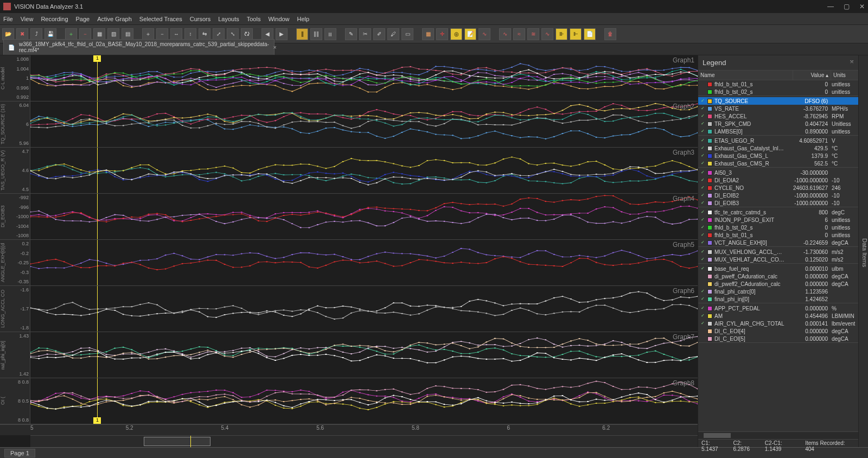  I want to click on toolbar-btn-play-fwd: ▶, so click(282, 34).